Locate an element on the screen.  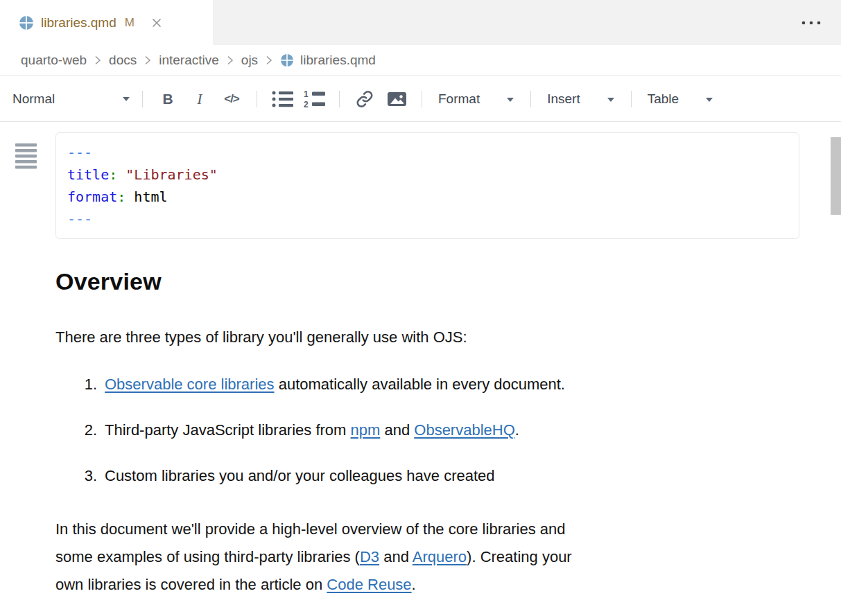
list-item: 2. Third-party JavaScript libraries from… is located at coordinates (427, 430).